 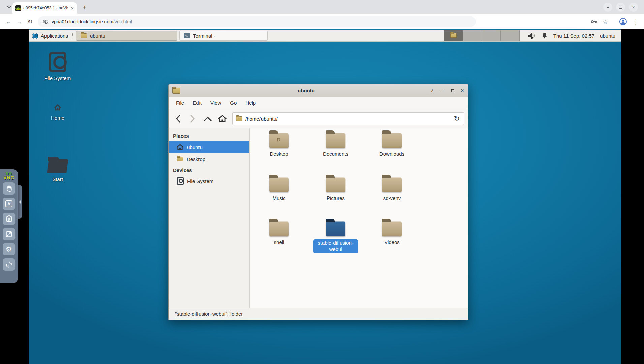 I want to click on close-button: ×, so click(x=462, y=91).